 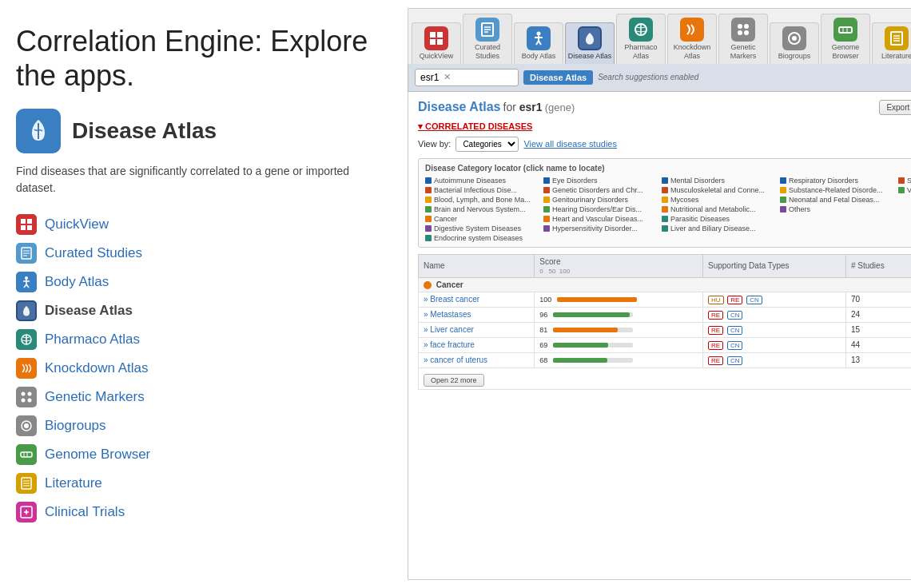 What do you see at coordinates (74, 483) in the screenshot?
I see `literature-link: Literature` at bounding box center [74, 483].